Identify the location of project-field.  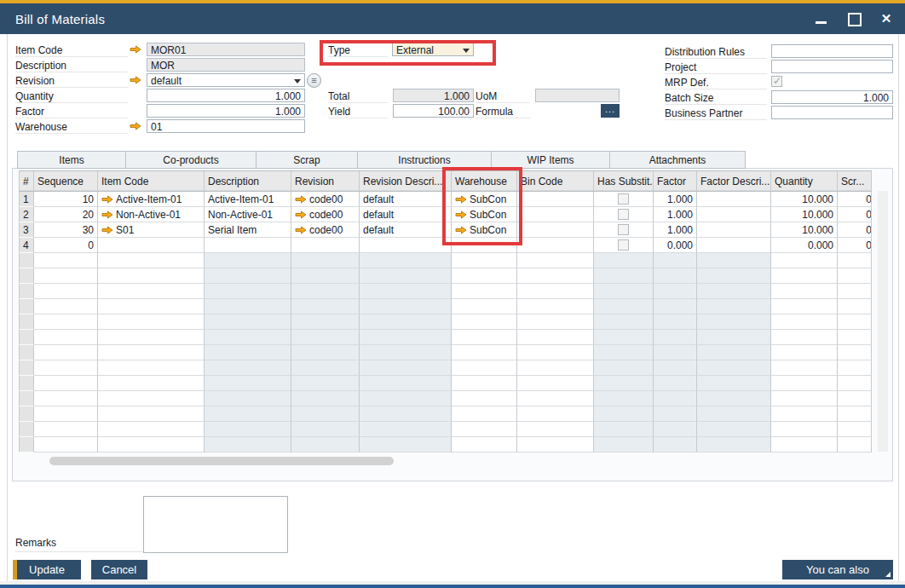
(832, 66).